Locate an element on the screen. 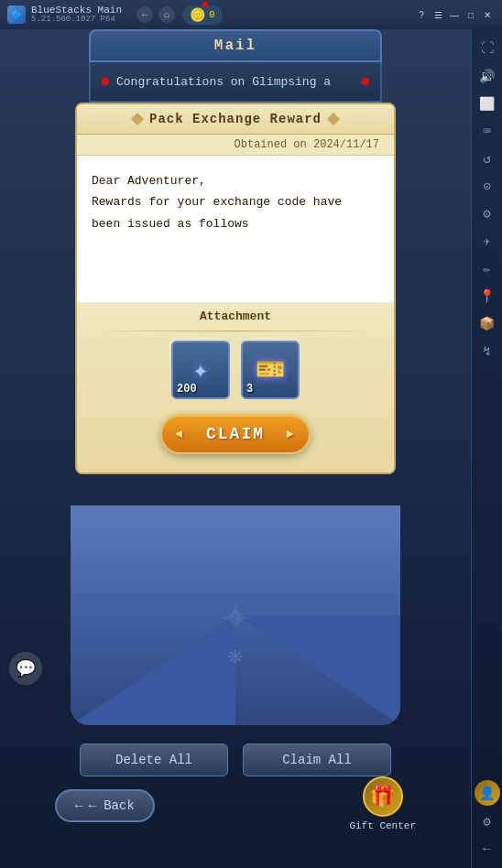 Image resolution: width=502 pixels, height=868 pixels. coins-value: 0 is located at coordinates (213, 15).